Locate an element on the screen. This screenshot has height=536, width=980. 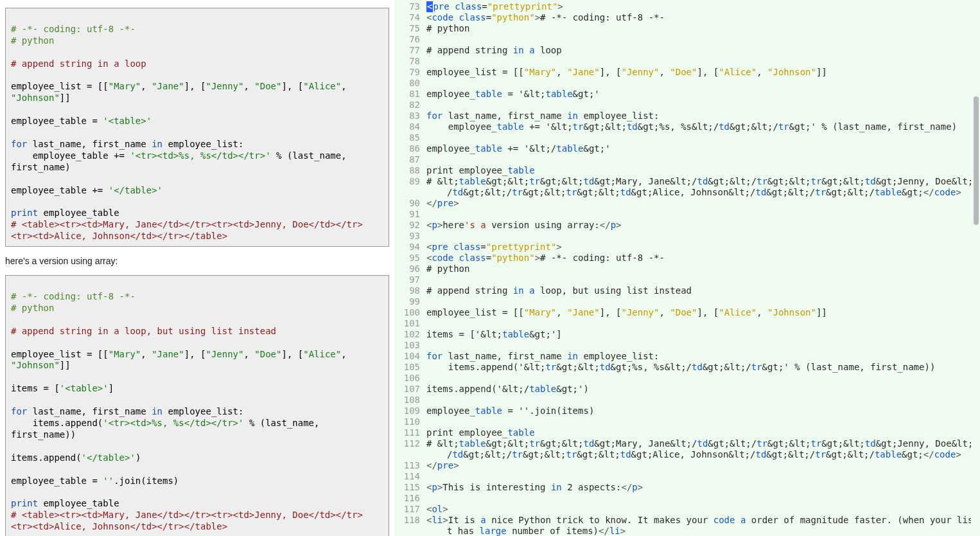
code-line: # <table><tr><td>Mary, Jane</td></tr><tr… is located at coordinates (187, 230).